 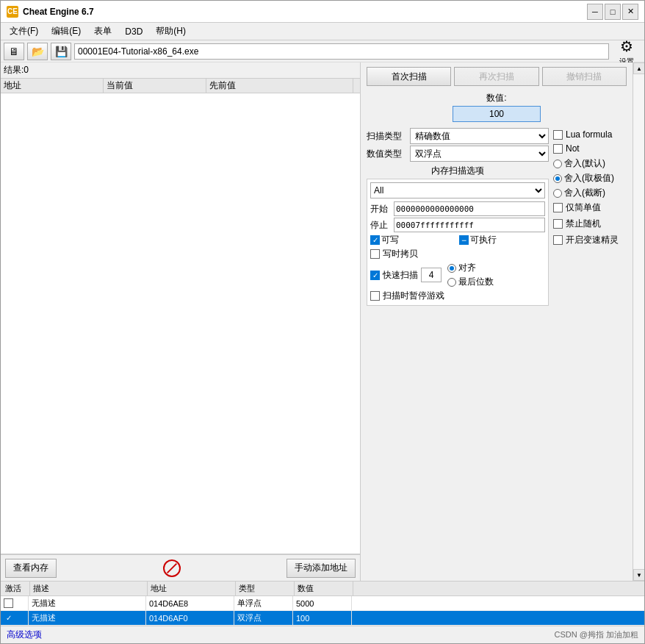 What do you see at coordinates (192, 588) in the screenshot?
I see `col-header-addr: 地址` at bounding box center [192, 588].